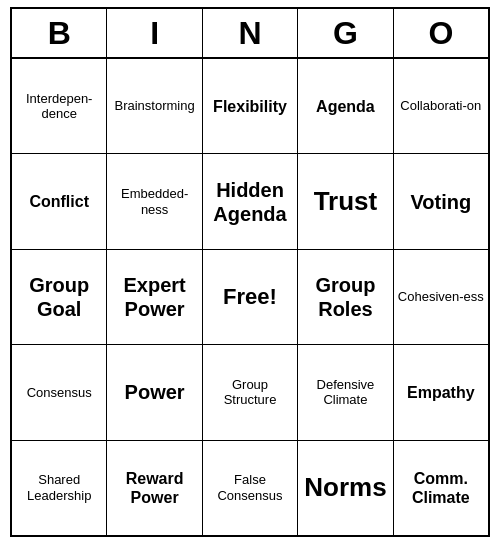 This screenshot has width=500, height=544. What do you see at coordinates (441, 488) in the screenshot?
I see `cell-text: Comm. Climate` at bounding box center [441, 488].